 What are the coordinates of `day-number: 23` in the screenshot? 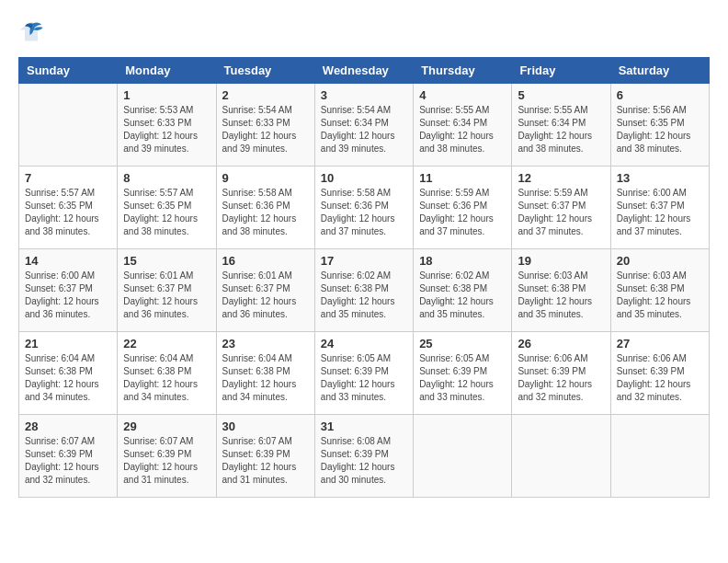 It's located at (266, 344).